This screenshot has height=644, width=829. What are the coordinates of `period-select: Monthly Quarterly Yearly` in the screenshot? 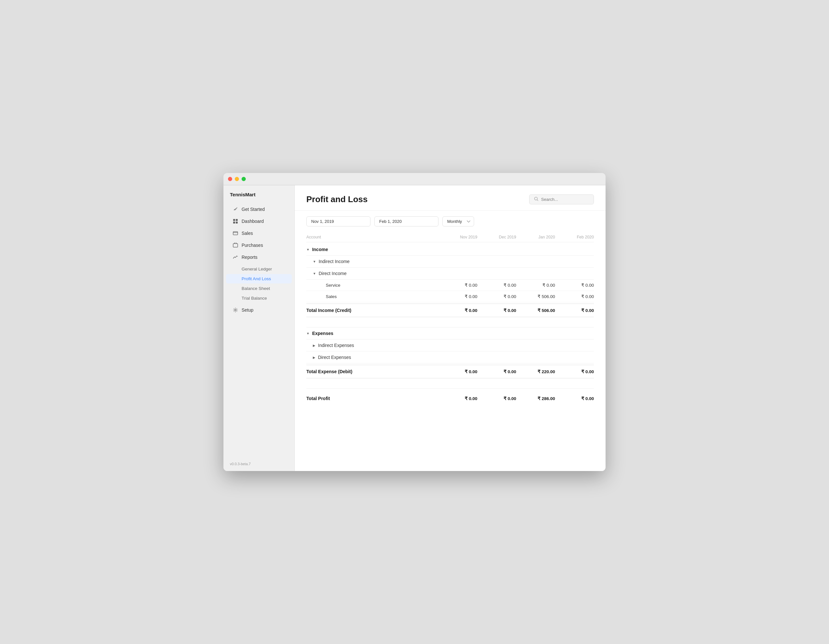 It's located at (458, 221).